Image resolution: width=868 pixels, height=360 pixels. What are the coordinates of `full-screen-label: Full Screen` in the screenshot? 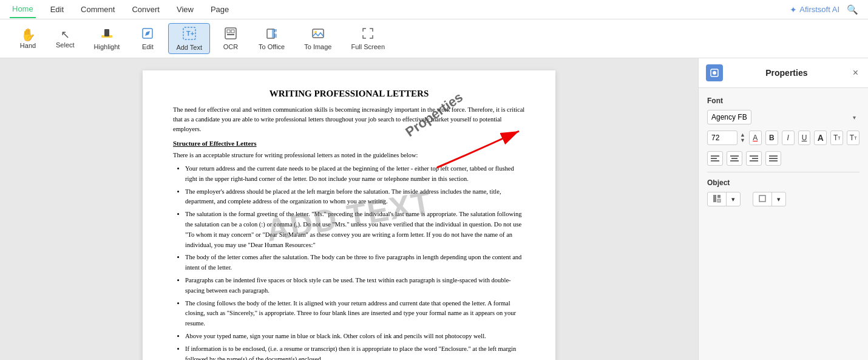 It's located at (368, 47).